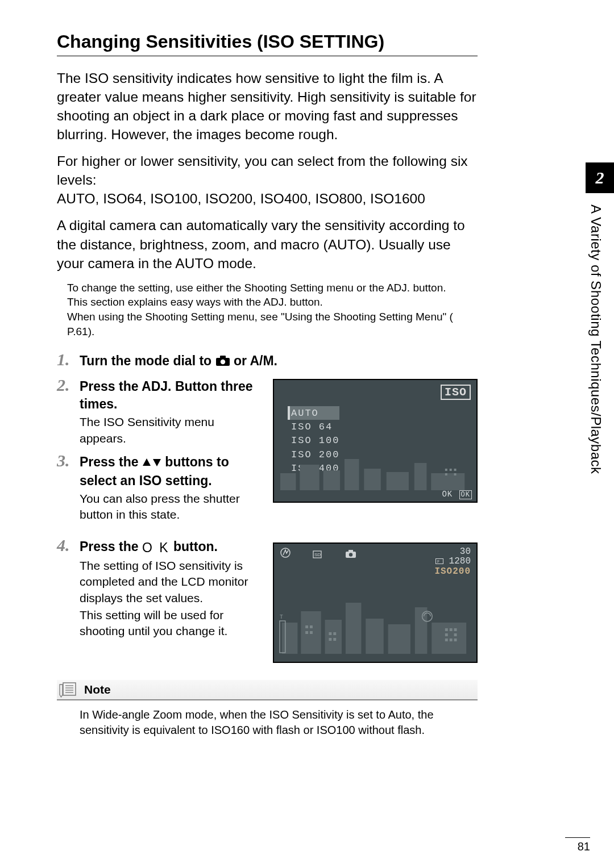 The width and height of the screenshot is (614, 868). Describe the element at coordinates (160, 489) in the screenshot. I see `step-3: 3 Press the buttons to select an ISO set…` at that location.